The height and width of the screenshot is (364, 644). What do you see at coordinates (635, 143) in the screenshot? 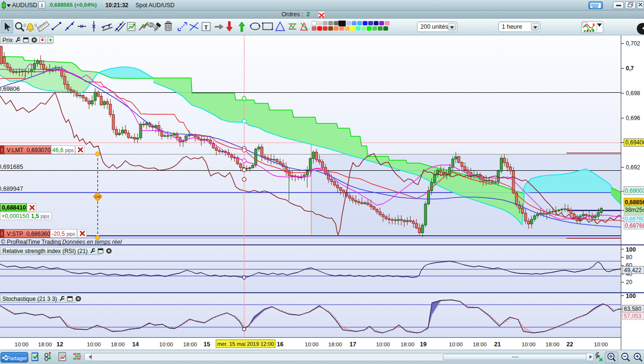
I see `svg-text: 0,69400` at bounding box center [635, 143].